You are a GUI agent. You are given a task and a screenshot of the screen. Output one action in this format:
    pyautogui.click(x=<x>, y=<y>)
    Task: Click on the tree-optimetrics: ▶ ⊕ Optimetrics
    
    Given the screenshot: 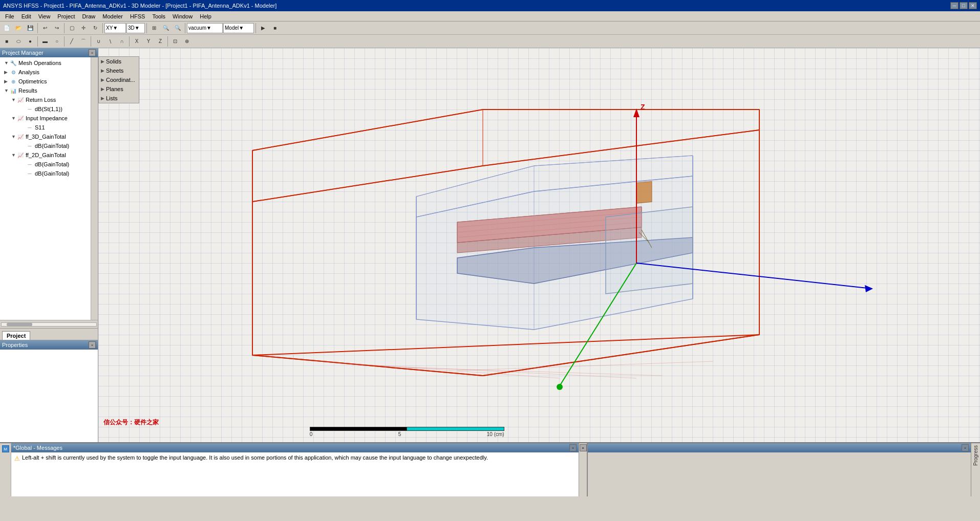 What is the action you would take?
    pyautogui.click(x=45, y=81)
    